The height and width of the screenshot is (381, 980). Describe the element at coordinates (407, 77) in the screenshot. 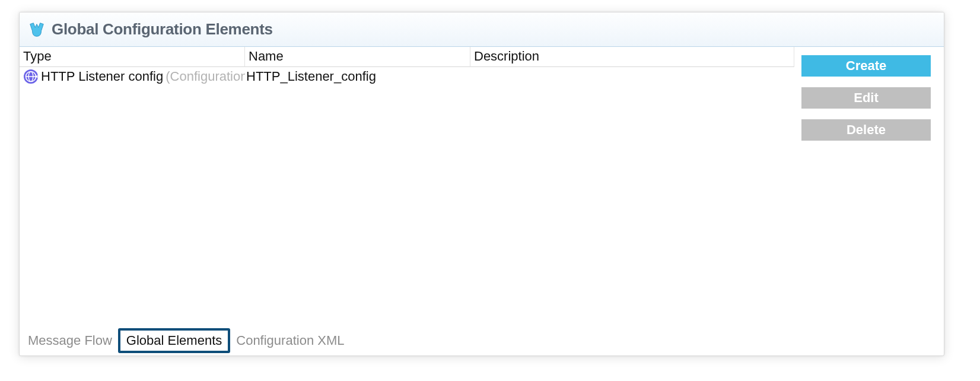

I see `table-row: HTTP Listener config (Configuration) HTT…` at that location.